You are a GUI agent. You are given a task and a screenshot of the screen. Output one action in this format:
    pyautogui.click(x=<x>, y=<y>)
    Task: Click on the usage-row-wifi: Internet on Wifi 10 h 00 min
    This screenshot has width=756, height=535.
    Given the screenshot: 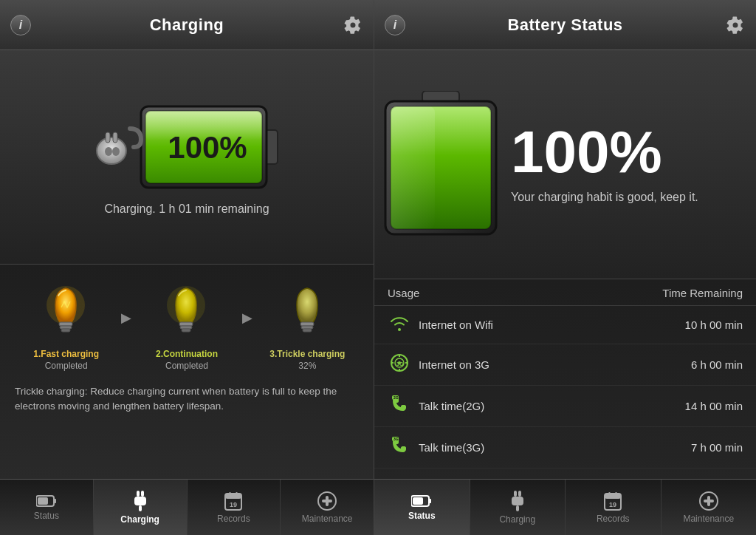 What is the action you would take?
    pyautogui.click(x=566, y=325)
    